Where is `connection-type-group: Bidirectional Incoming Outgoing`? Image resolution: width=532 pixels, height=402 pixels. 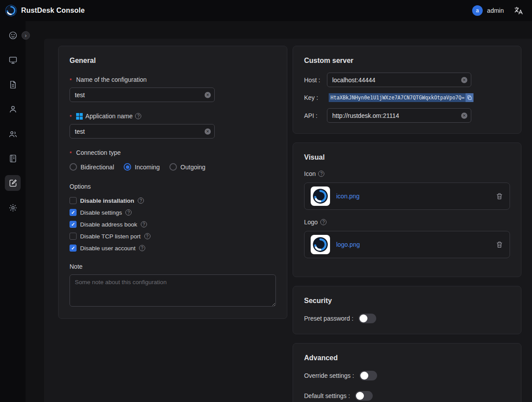
connection-type-group: Bidirectional Incoming Outgoing is located at coordinates (172, 167).